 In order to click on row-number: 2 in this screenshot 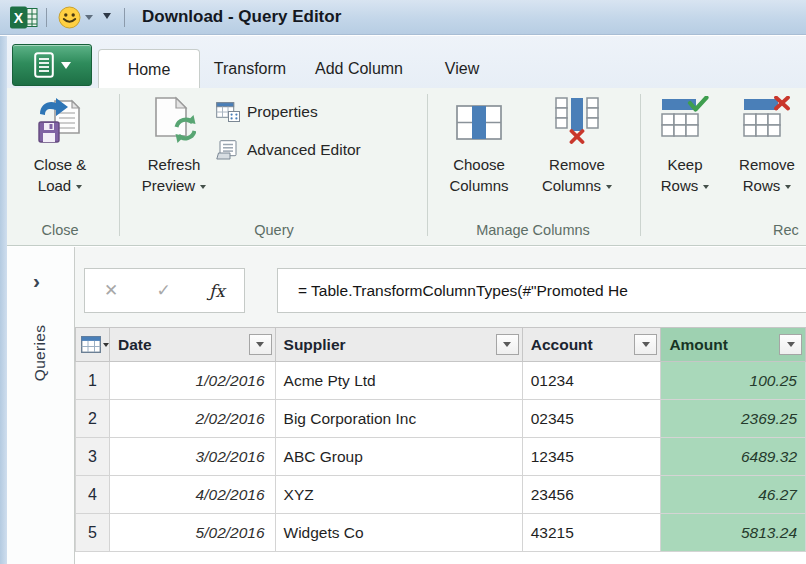, I will do `click(93, 419)`.